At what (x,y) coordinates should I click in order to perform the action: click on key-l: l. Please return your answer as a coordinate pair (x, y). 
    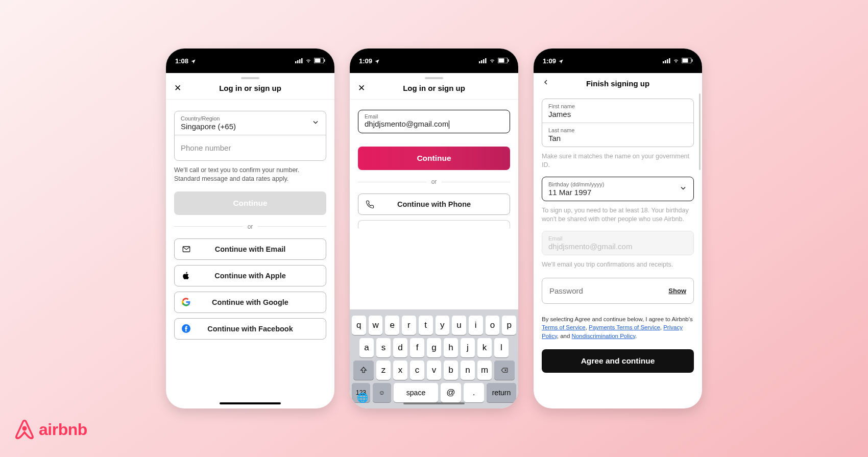
    Looking at the image, I should click on (501, 348).